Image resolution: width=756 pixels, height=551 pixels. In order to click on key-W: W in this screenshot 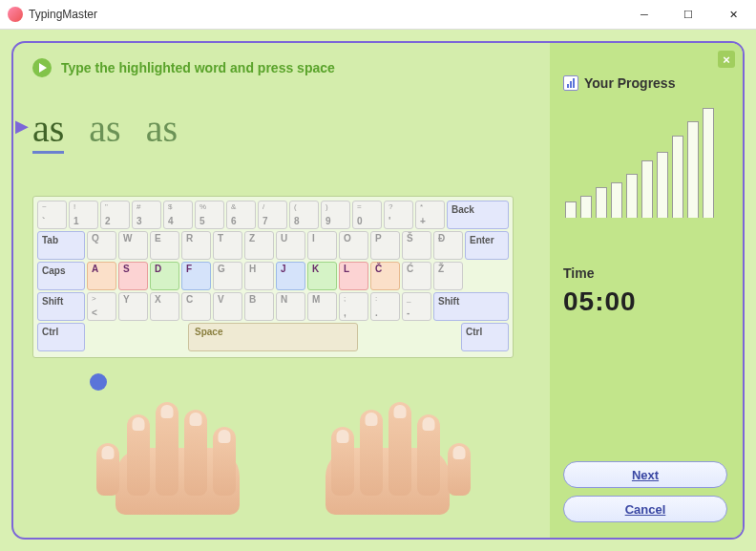, I will do `click(134, 245)`.